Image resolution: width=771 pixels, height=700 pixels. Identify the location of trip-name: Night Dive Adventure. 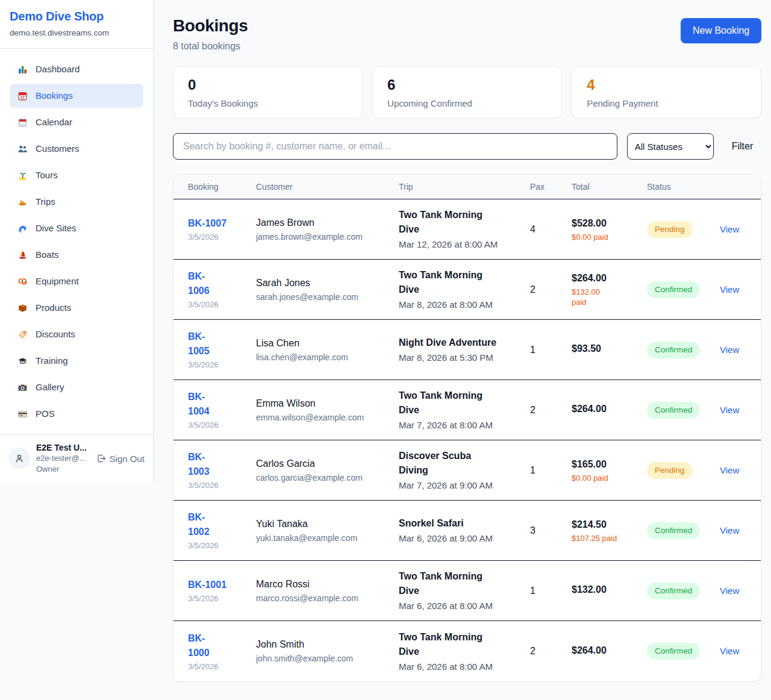
(461, 343).